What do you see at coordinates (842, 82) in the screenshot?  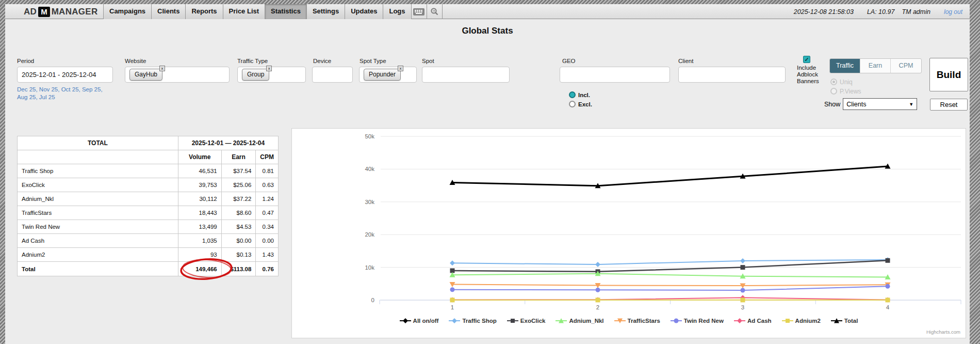 I see `uniq-option: Uniq` at bounding box center [842, 82].